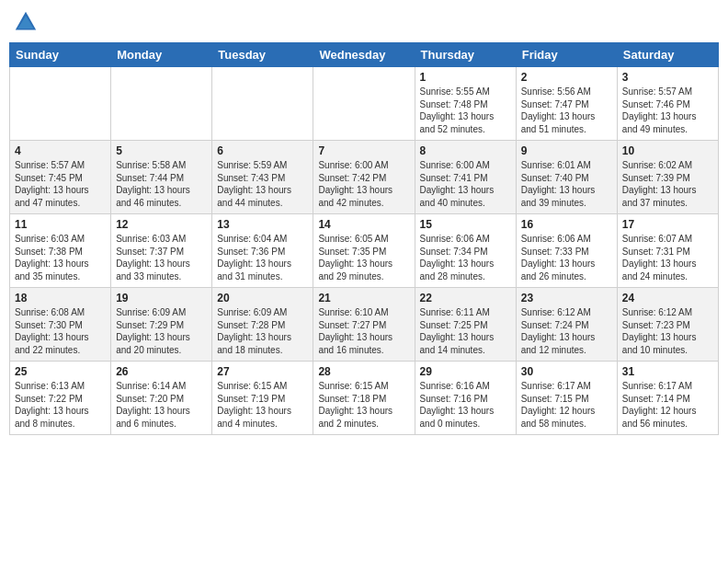 Image resolution: width=728 pixels, height=563 pixels. Describe the element at coordinates (61, 224) in the screenshot. I see `day-number: 11` at that location.